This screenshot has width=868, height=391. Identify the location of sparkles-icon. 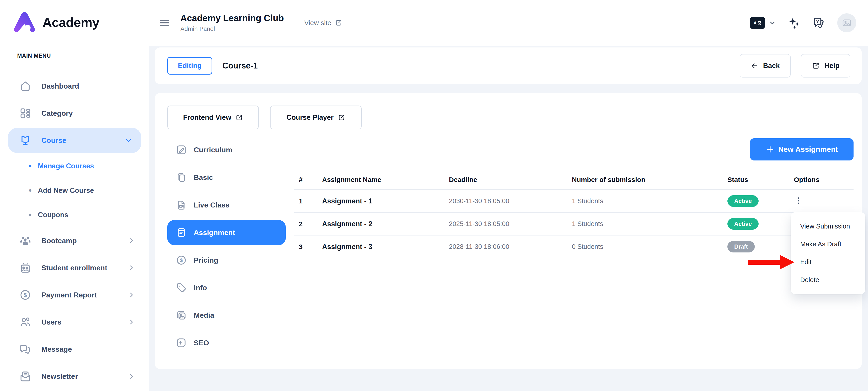
(795, 23).